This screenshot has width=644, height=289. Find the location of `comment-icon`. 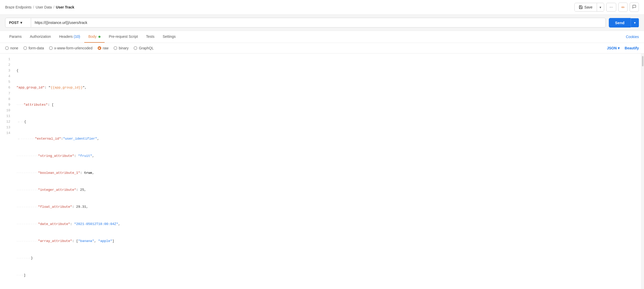

comment-icon is located at coordinates (634, 7).